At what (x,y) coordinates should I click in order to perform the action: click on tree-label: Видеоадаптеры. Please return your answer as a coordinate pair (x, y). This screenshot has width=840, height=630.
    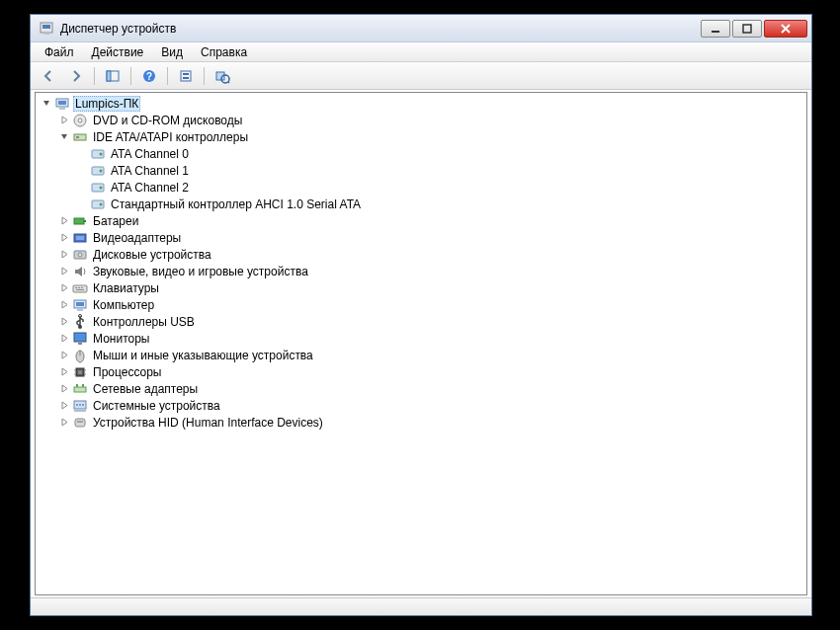
    Looking at the image, I should click on (136, 238).